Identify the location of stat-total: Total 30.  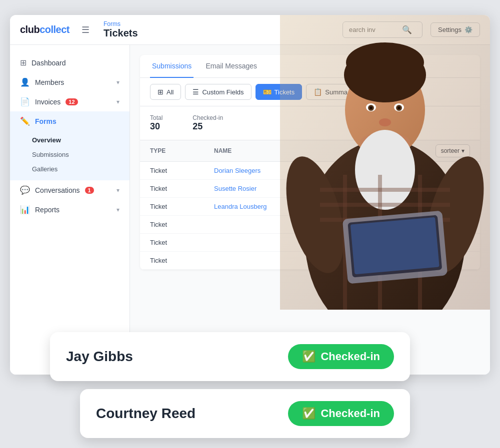
(156, 123).